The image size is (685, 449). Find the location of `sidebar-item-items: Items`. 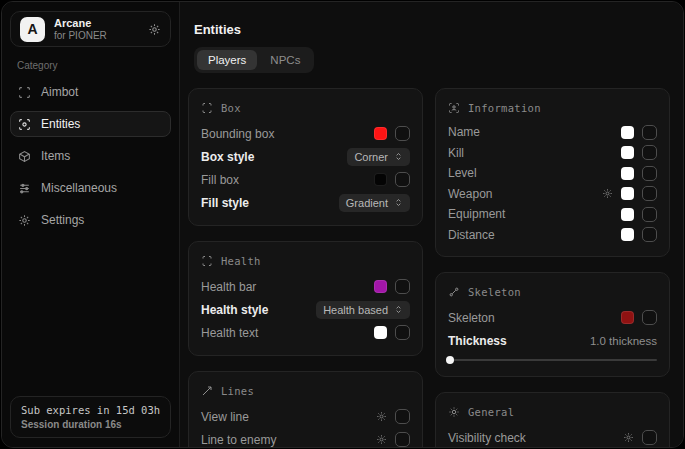

sidebar-item-items: Items is located at coordinates (90, 156).